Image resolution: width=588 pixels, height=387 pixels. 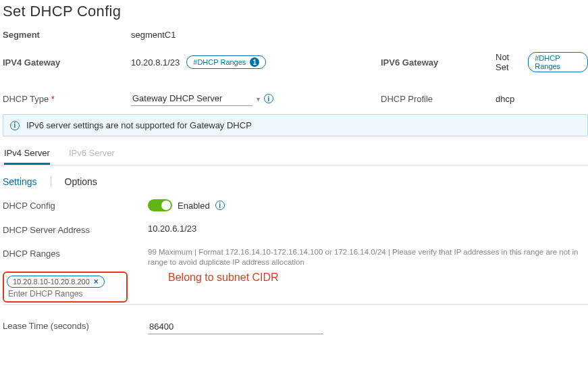 I want to click on ipv6-ranges-pill: #DHCP Ranges, so click(x=558, y=62).